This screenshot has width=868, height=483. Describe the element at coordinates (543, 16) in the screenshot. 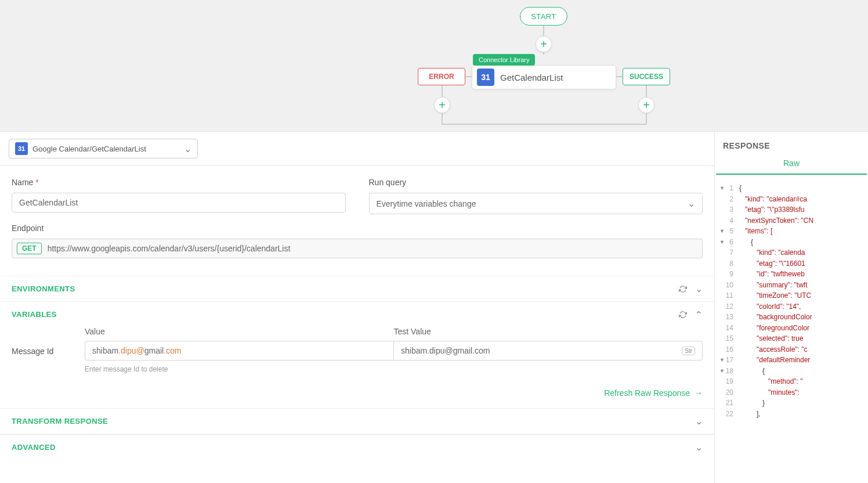

I see `start-label: START` at that location.